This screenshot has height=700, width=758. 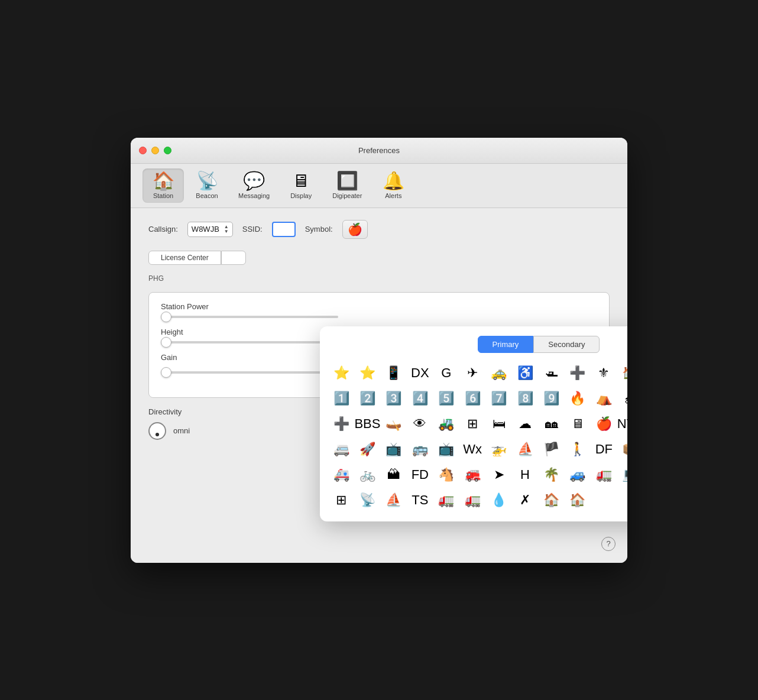 I want to click on gain-thumb, so click(x=166, y=372).